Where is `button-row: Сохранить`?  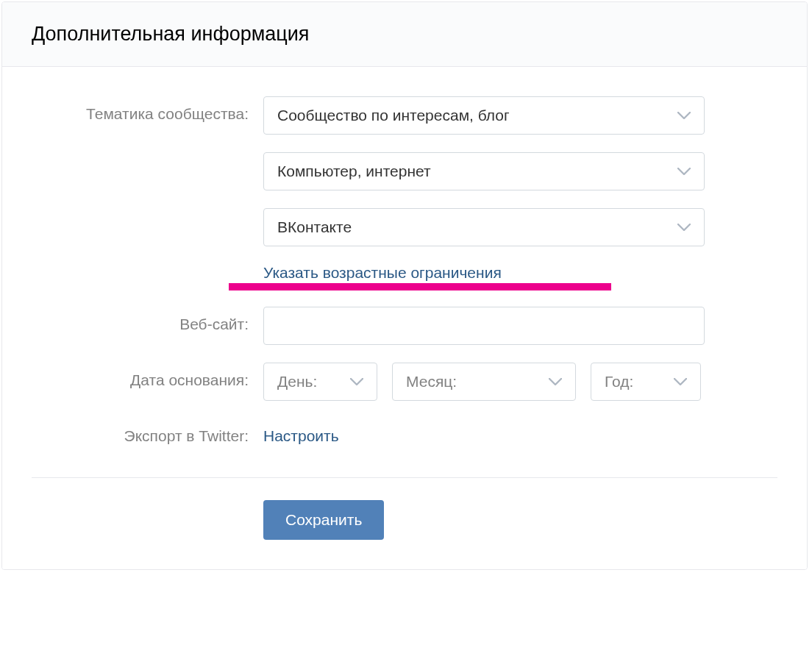 button-row: Сохранить is located at coordinates (405, 531).